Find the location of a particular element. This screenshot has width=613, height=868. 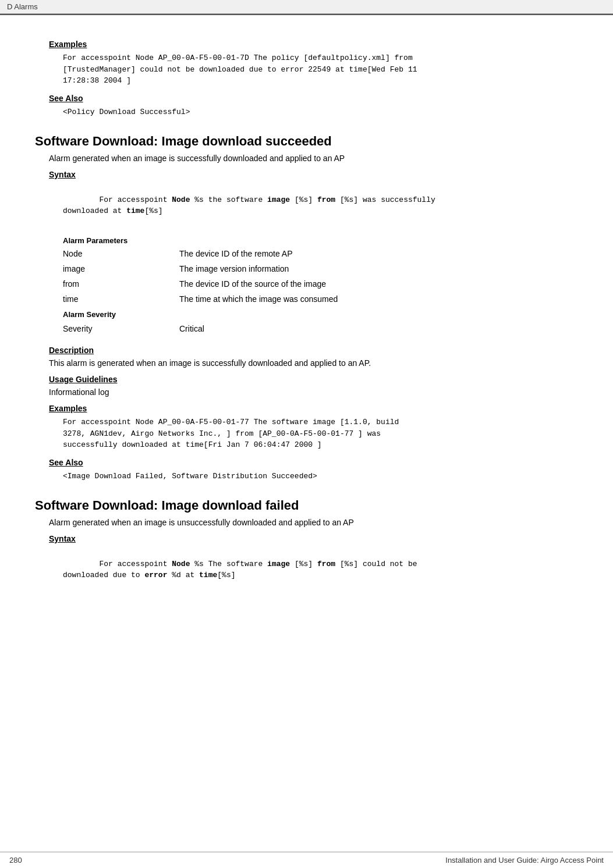

severity-value: Critical is located at coordinates (378, 329).